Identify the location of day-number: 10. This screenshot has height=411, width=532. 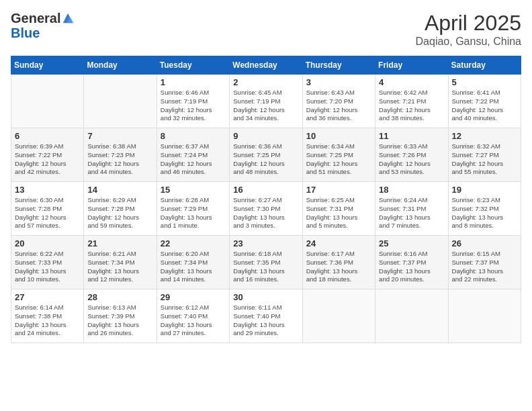
(339, 136).